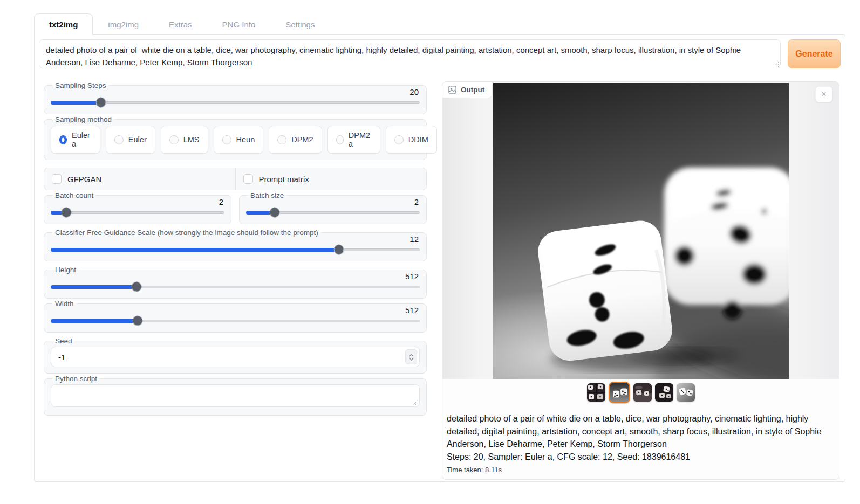  Describe the element at coordinates (235, 245) in the screenshot. I see `cfg-scale-group: Classifier Free Guidance Scale (how stro…` at that location.